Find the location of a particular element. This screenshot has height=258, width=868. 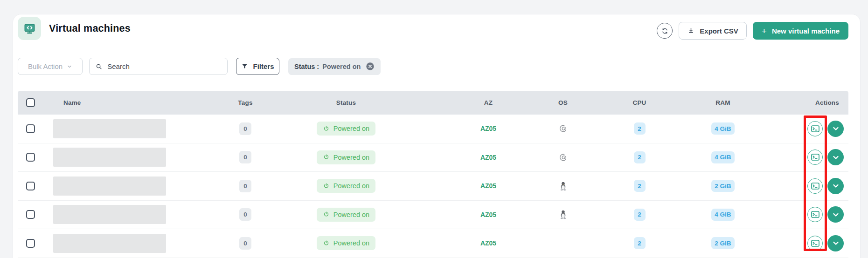

filter-funnel-icon is located at coordinates (244, 66).